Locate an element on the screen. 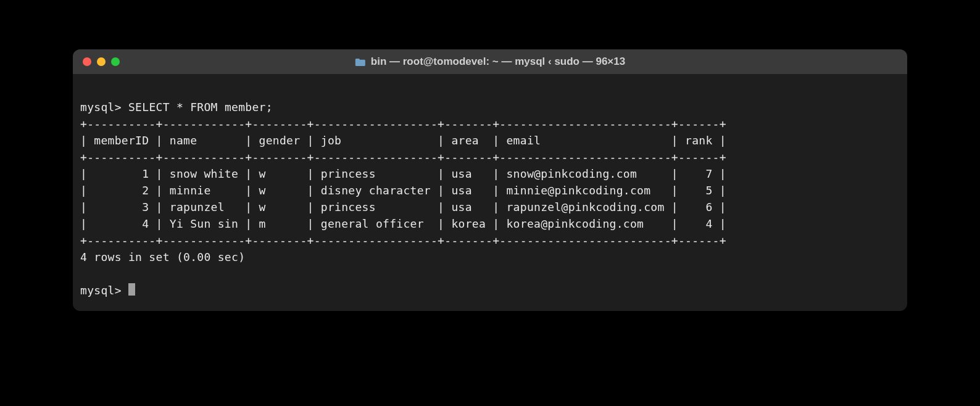 The height and width of the screenshot is (406, 980). folder-icon is located at coordinates (360, 62).